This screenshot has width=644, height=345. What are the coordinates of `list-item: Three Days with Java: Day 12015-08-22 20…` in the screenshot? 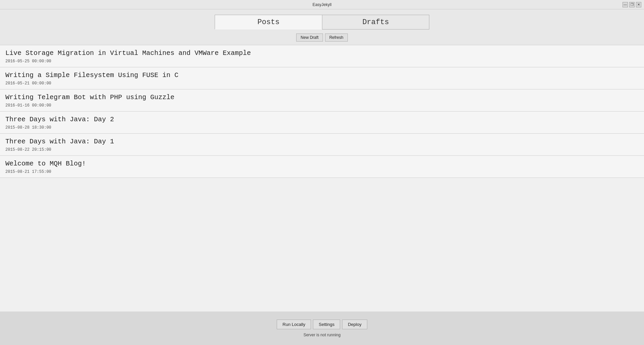 It's located at (322, 145).